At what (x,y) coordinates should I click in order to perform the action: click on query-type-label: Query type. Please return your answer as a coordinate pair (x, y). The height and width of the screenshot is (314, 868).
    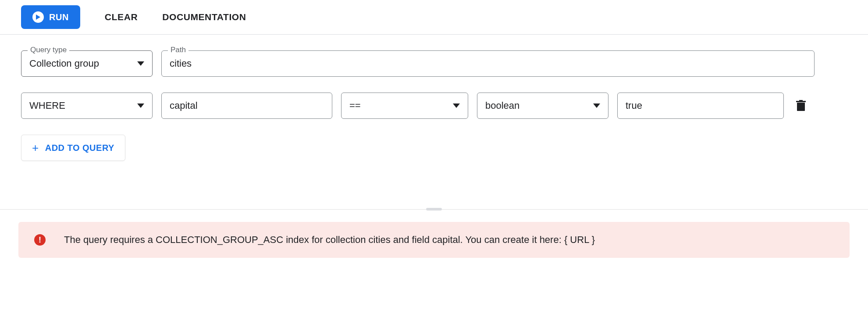
    Looking at the image, I should click on (48, 50).